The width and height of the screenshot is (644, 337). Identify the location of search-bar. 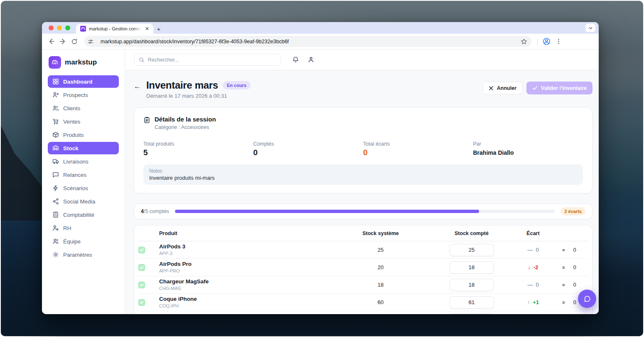
(208, 60).